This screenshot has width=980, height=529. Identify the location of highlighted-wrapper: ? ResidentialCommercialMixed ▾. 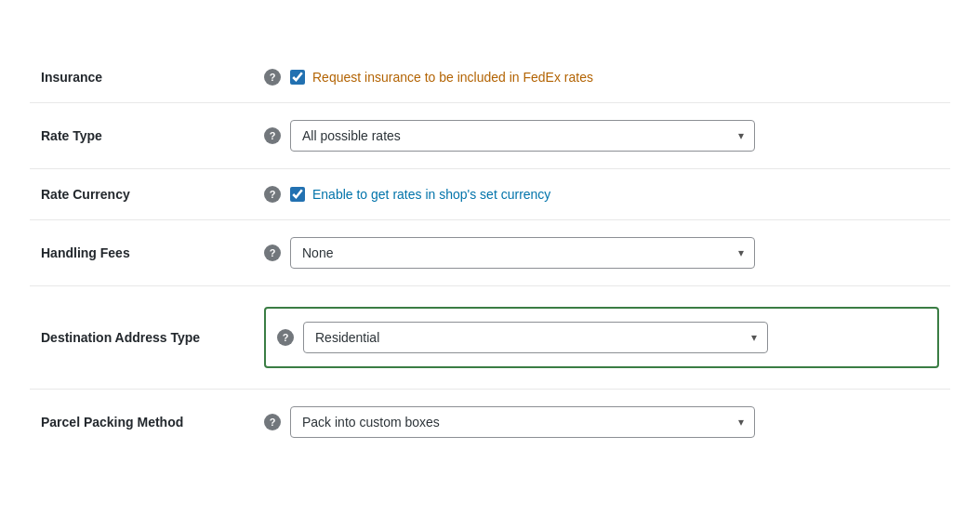
(602, 337).